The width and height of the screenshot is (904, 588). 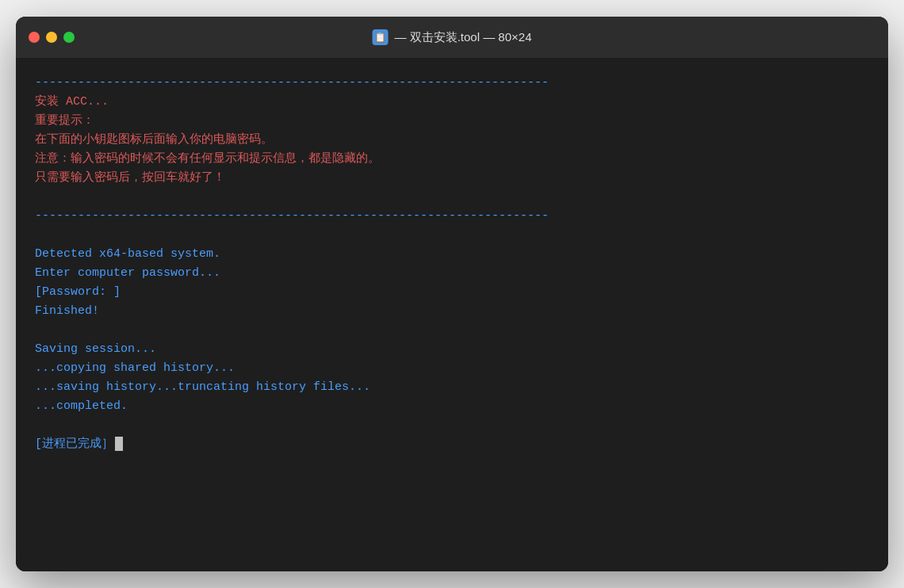 I want to click on window-title: — 双击安装.tool — 80×24, so click(x=463, y=38).